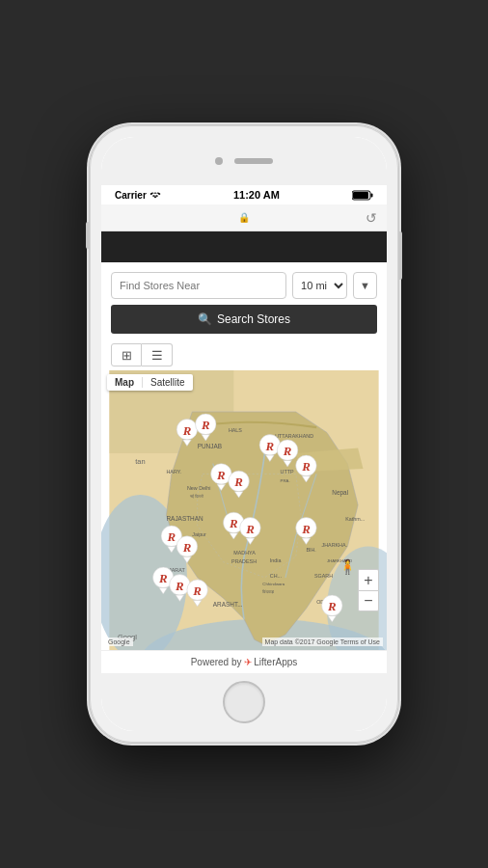  I want to click on phone-top-bar, so click(244, 161).